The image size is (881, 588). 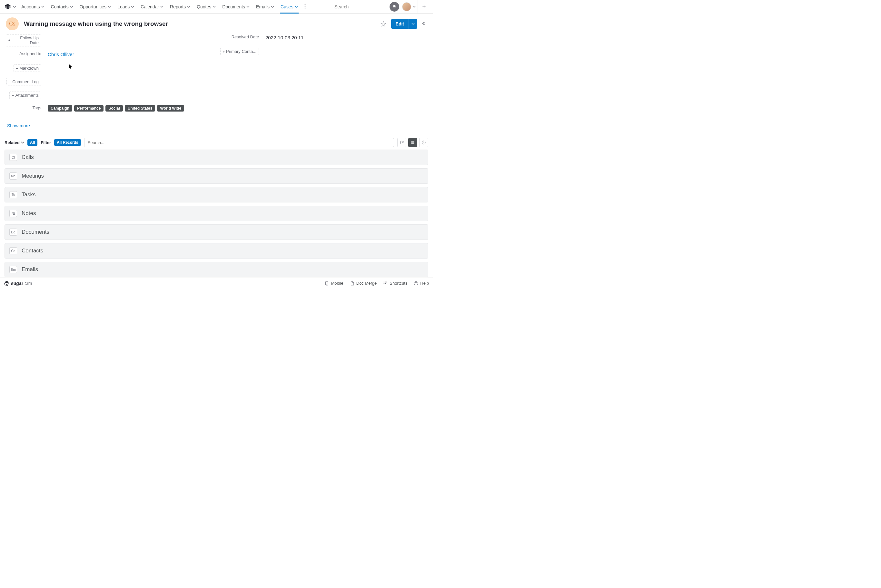 I want to click on footer-help: Help, so click(x=422, y=284).